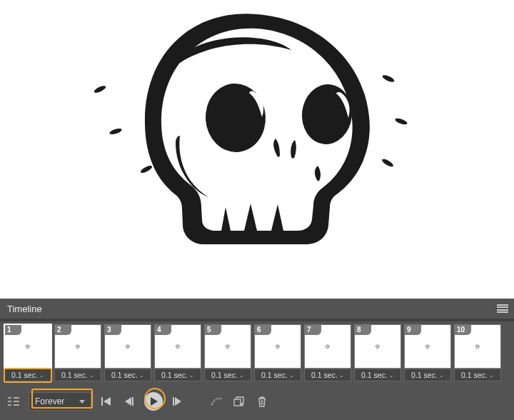 The width and height of the screenshot is (514, 420). Describe the element at coordinates (178, 401) in the screenshot. I see `next-frame-button` at that location.